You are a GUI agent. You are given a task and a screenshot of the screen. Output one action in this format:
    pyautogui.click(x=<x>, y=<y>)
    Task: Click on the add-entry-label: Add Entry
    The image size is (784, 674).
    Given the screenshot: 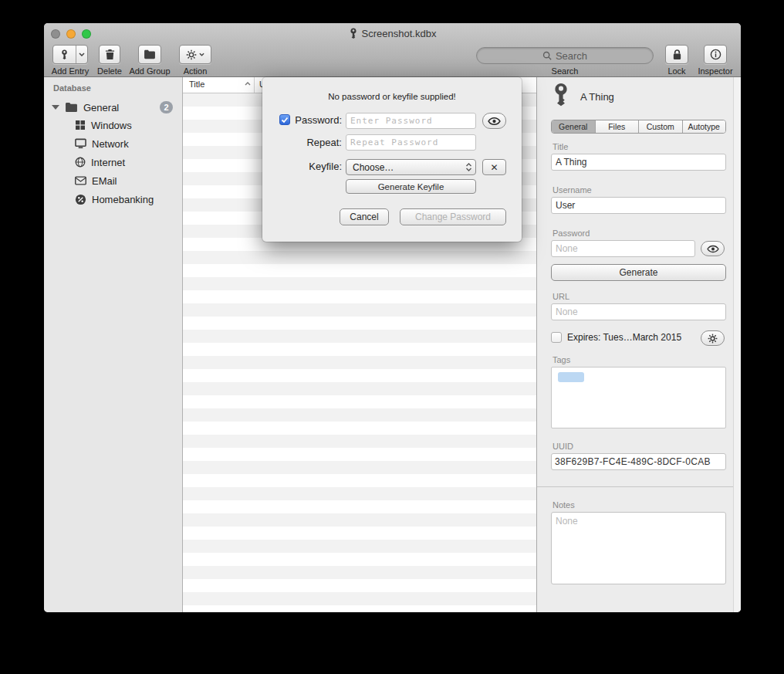 What is the action you would take?
    pyautogui.click(x=70, y=71)
    